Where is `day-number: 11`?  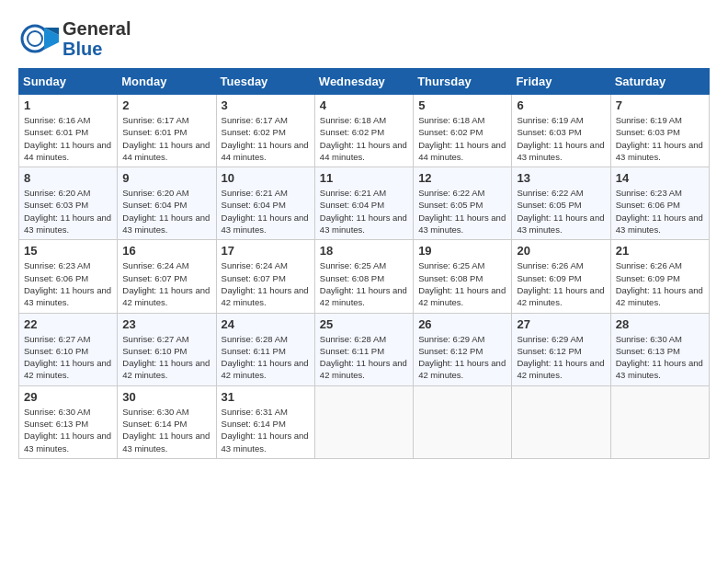 day-number: 11 is located at coordinates (364, 178).